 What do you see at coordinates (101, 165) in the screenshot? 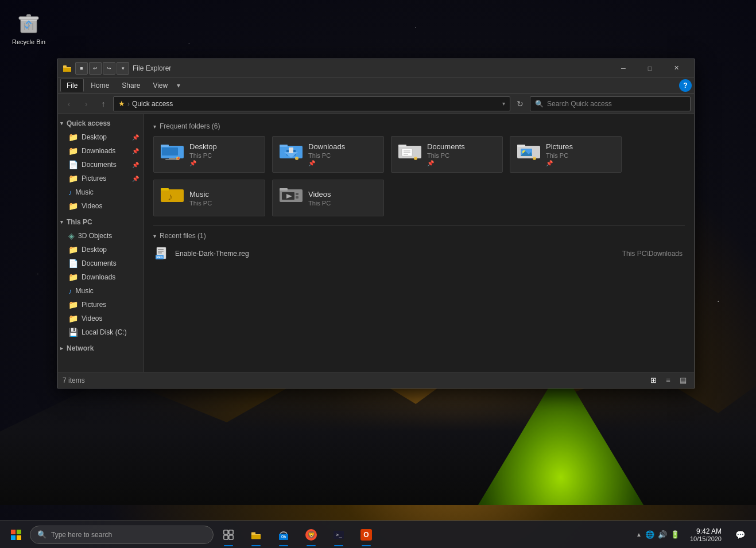
I see `sidebar-item-documents-qa: 📄 Documents 📌` at bounding box center [101, 165].